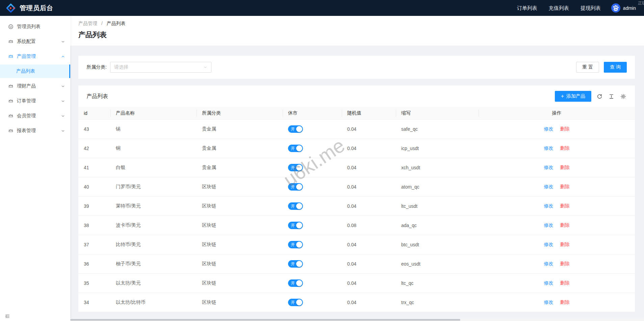  What do you see at coordinates (437, 114) in the screenshot?
I see `col-header-abbr: 缩写` at bounding box center [437, 114].